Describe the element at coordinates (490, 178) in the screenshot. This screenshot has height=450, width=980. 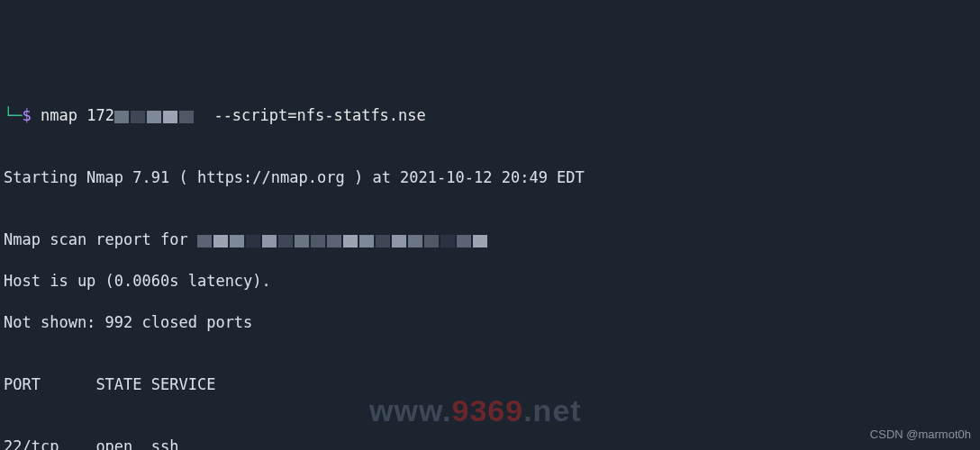
I see `output-start-line: Starting Nmap 7.91 ( https://nmap.org ) …` at that location.